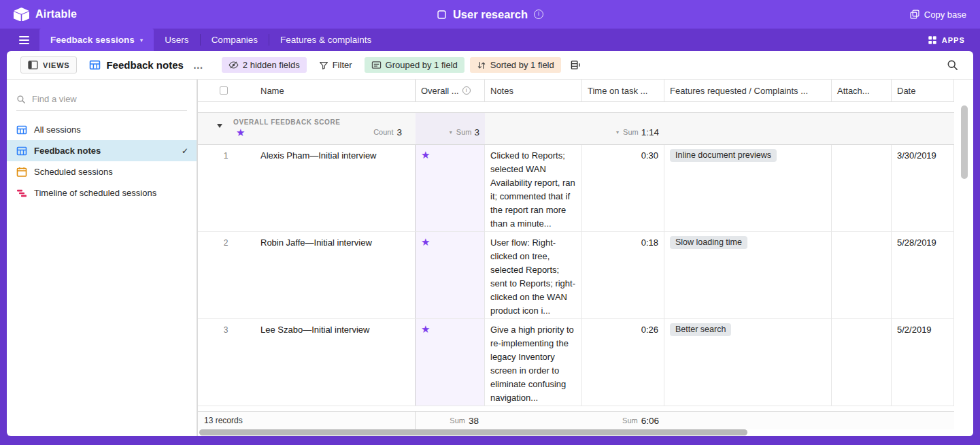 This screenshot has width=980, height=445. Describe the element at coordinates (56, 65) in the screenshot. I see `views-label: VIEWS` at that location.